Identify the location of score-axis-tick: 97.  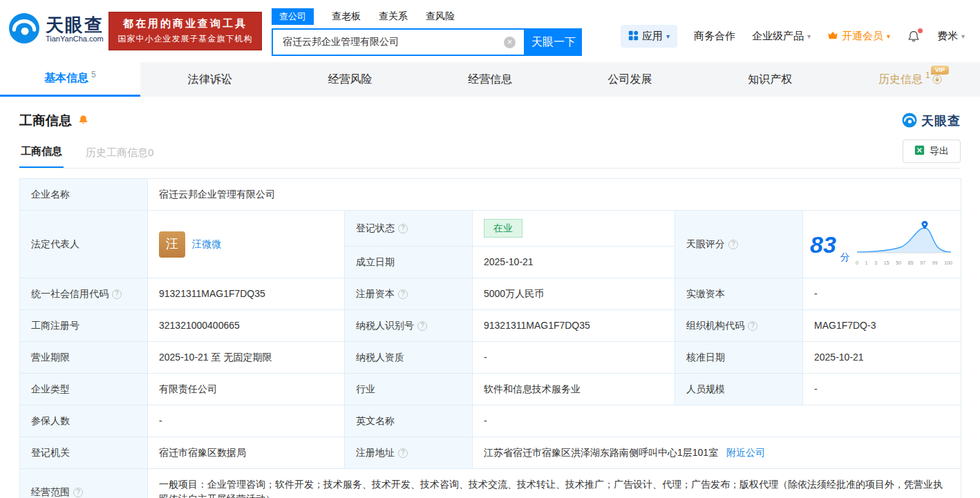
(923, 264).